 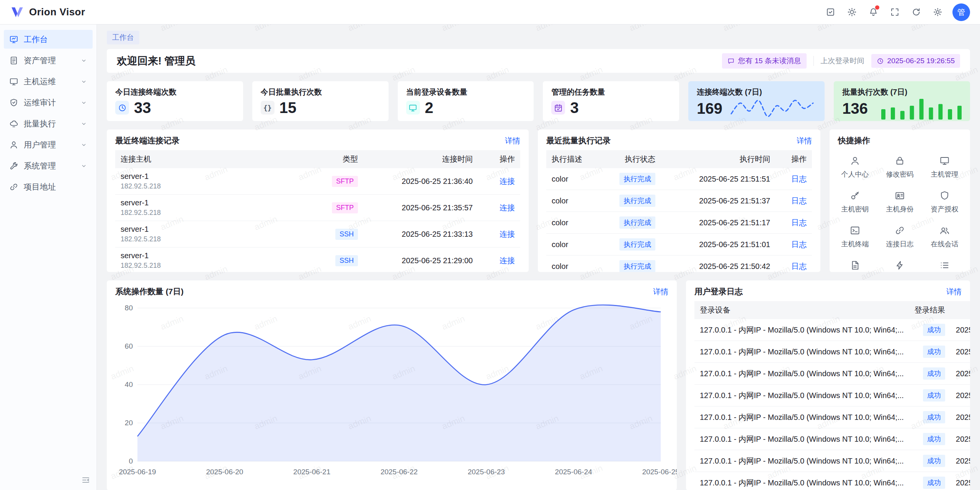 I want to click on host-ip: 182.92.5.218, so click(x=212, y=266).